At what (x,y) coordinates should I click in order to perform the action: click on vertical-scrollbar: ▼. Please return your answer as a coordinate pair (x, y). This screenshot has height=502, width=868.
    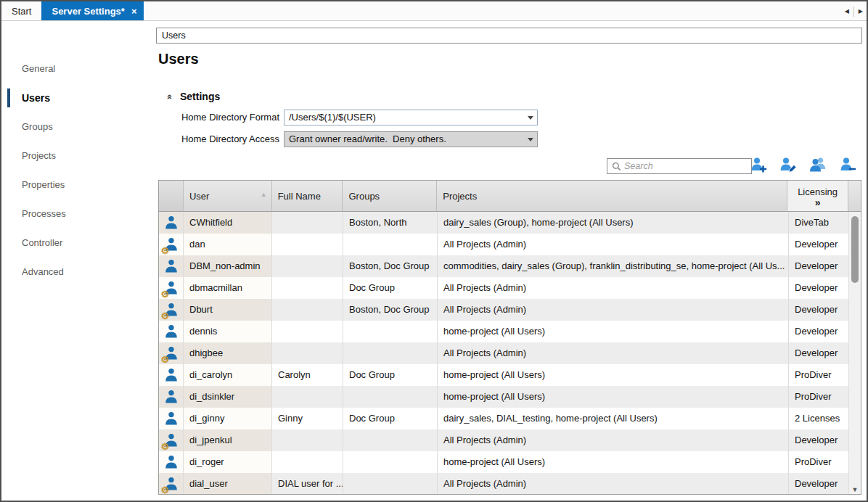
    Looking at the image, I should click on (855, 353).